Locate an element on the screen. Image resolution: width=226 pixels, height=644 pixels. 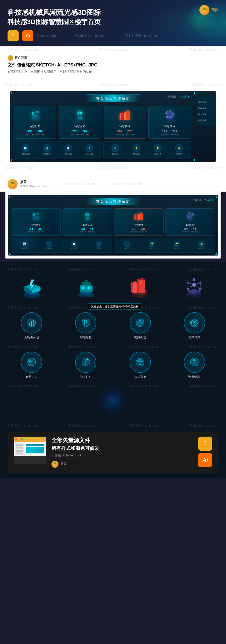
circ-label-donghuan: 智慧动环 is located at coordinates (194, 338).